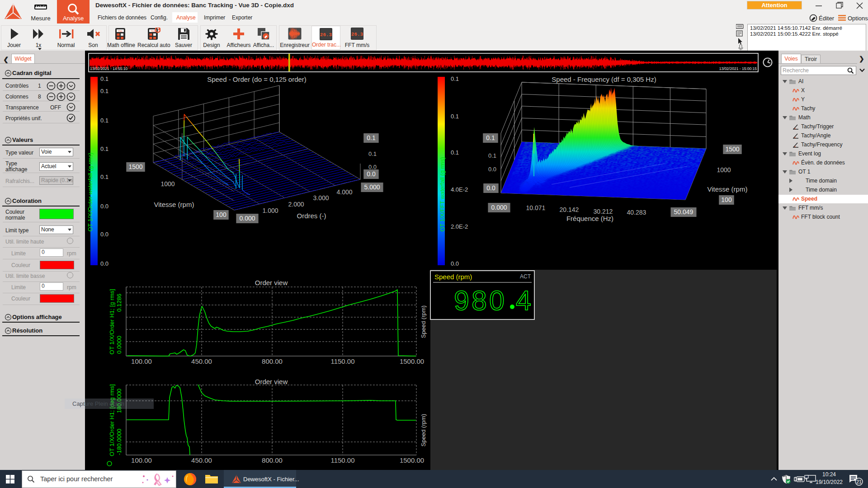 This screenshot has width=868, height=488. Describe the element at coordinates (270, 211) in the screenshot. I see `svg-text: 1.000` at that location.